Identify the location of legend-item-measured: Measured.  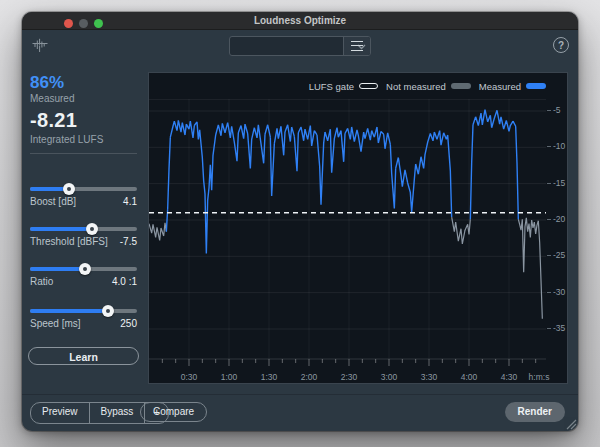
(512, 86).